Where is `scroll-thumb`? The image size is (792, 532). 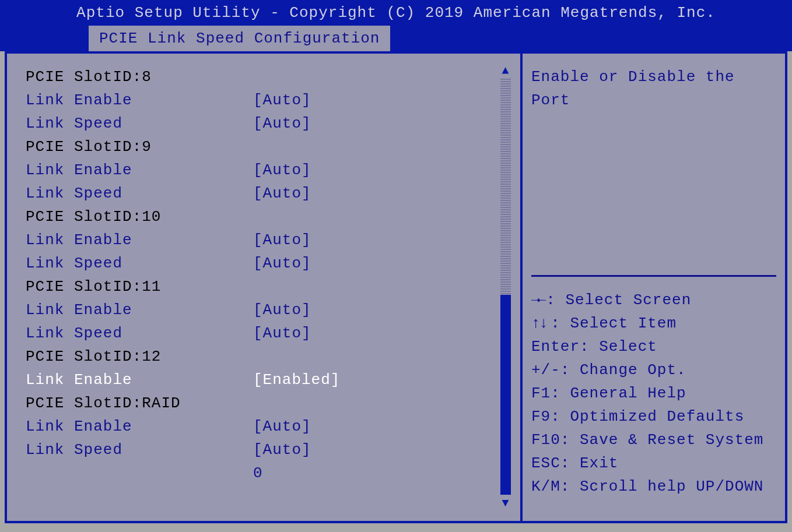 scroll-thumb is located at coordinates (506, 395).